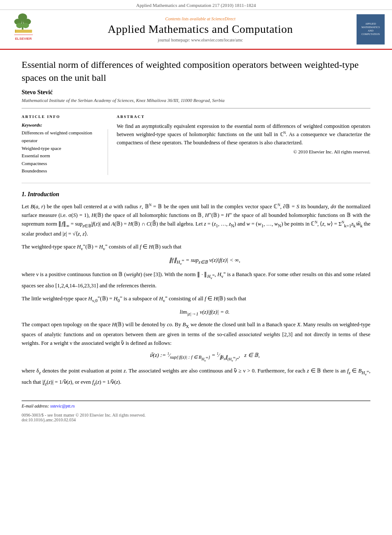 The width and height of the screenshot is (392, 535). I want to click on keywords-label: Keywords:, so click(65, 125).